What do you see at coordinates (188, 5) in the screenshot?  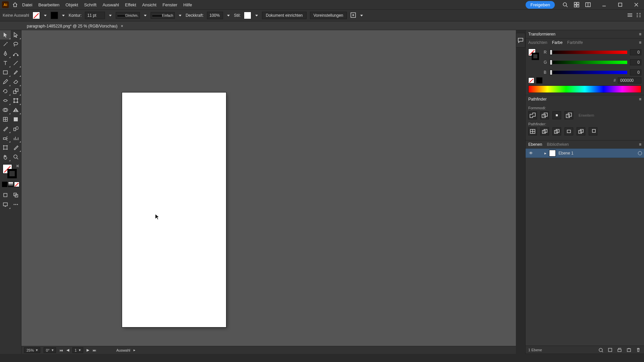 I see `menu-hilfe: Hilfe` at bounding box center [188, 5].